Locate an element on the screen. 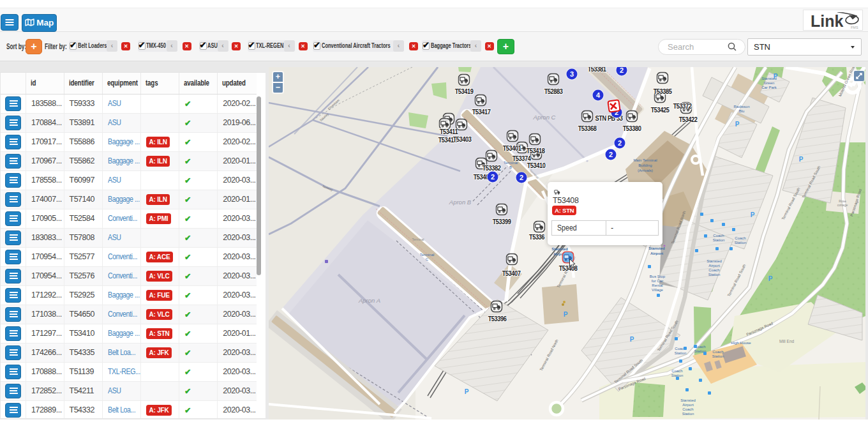  svg-text: Blu is located at coordinates (742, 111).